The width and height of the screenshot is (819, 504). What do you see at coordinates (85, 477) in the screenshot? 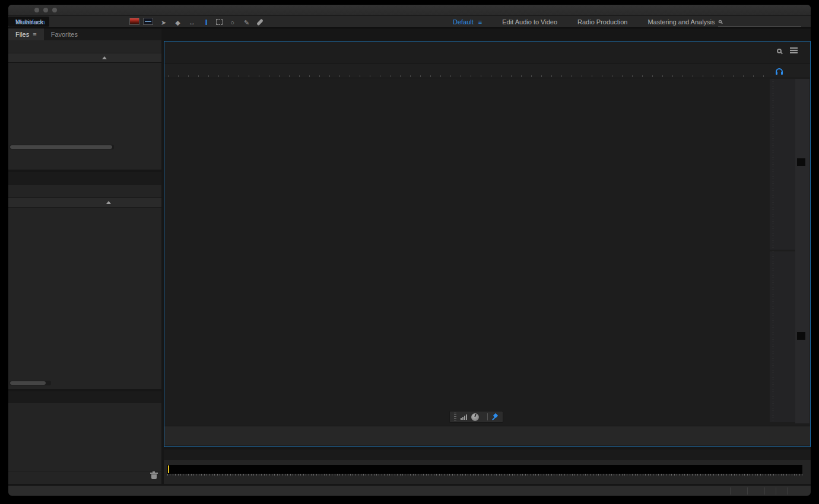
I see `history-footer` at bounding box center [85, 477].